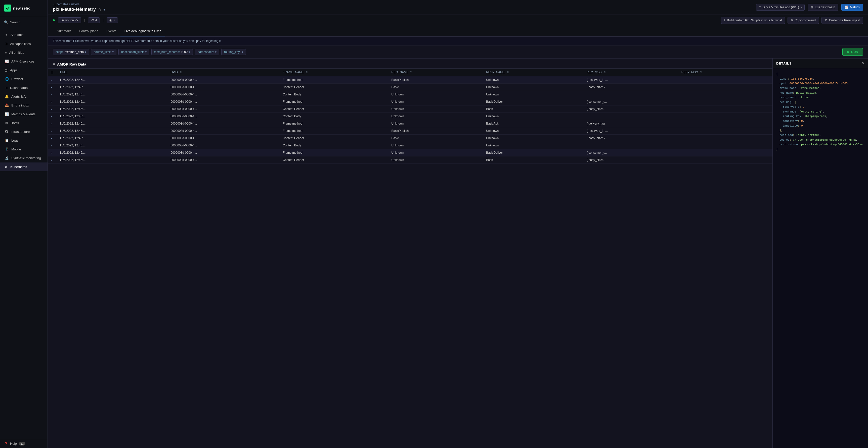  Describe the element at coordinates (533, 131) in the screenshot. I see `cell-resp-name: Unknown` at that location.